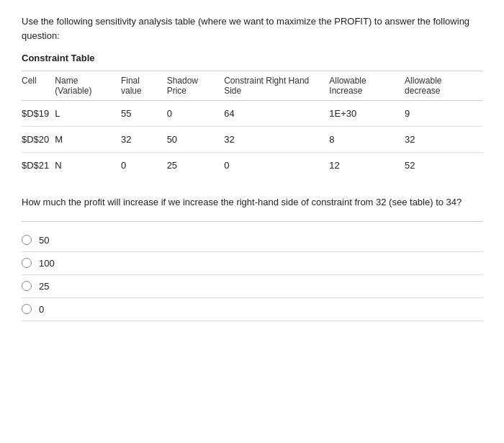 The height and width of the screenshot is (443, 504). I want to click on cell-allowable_increase: 1E+30, so click(367, 114).